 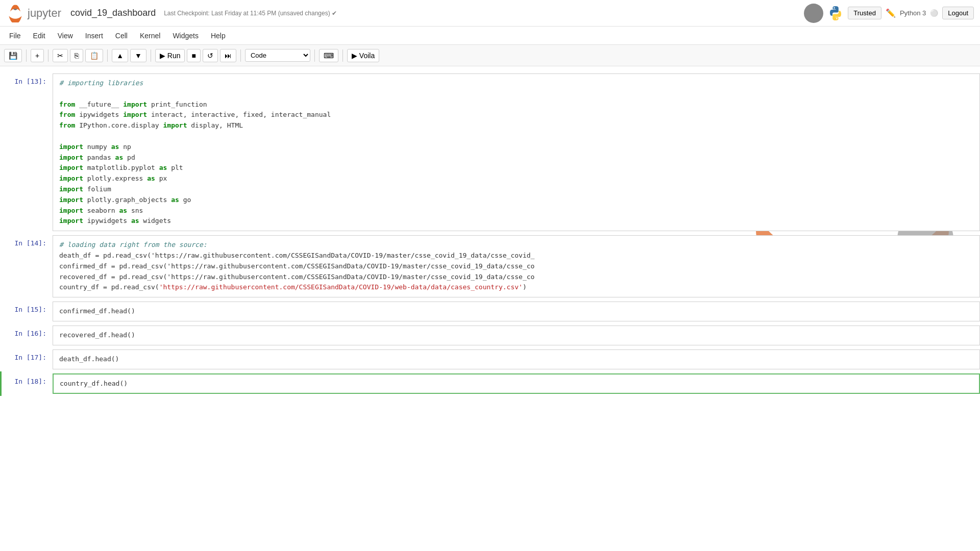 What do you see at coordinates (517, 384) in the screenshot?
I see `cell-content-5: country_df.head()` at bounding box center [517, 384].